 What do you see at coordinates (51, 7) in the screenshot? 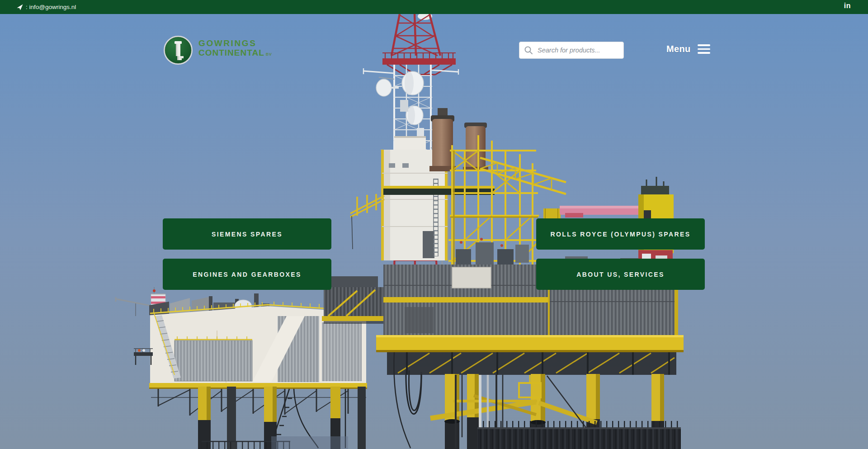
I see `contact-email-text: : info@gowrings.nl` at bounding box center [51, 7].